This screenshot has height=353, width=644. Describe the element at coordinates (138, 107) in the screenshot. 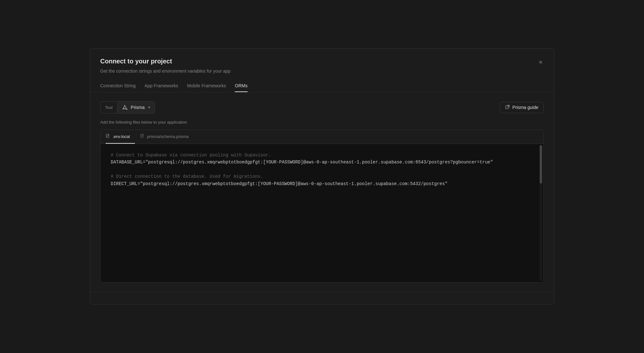

I see `selected-tool-label: Prisma` at that location.